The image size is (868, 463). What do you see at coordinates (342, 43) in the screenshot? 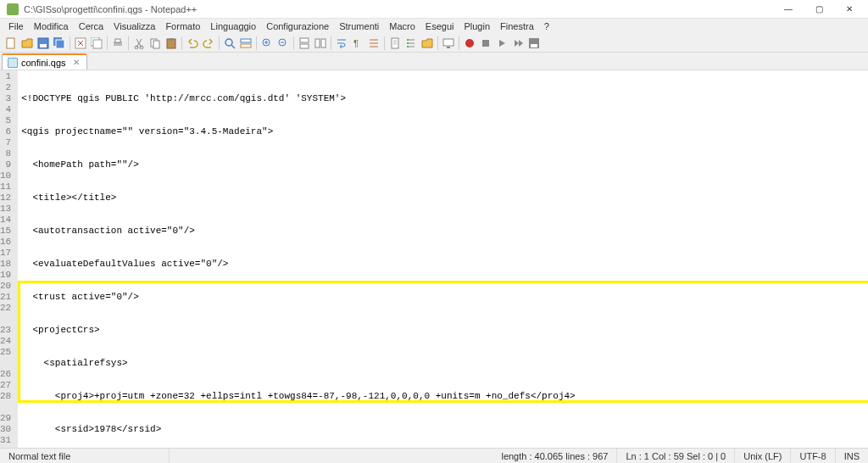
I see `wrap-icon` at bounding box center [342, 43].